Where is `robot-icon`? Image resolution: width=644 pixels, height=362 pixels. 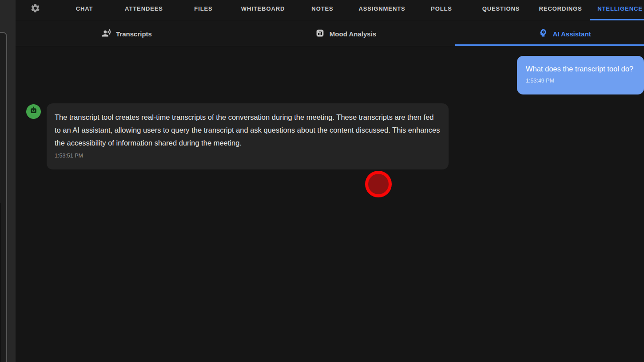
robot-icon is located at coordinates (34, 112).